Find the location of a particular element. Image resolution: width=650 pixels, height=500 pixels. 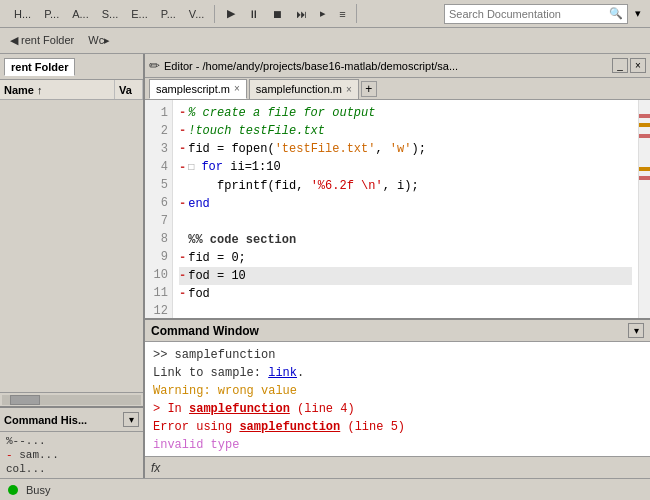

main-toolbar: H... P... A... S... E... P... V... ▶ ⏸ ⏹… is located at coordinates (325, 14).